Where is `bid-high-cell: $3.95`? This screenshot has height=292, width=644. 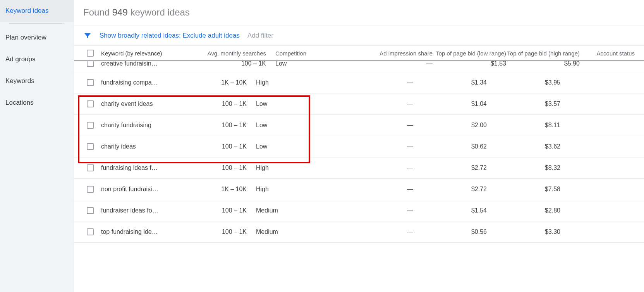
bid-high-cell: $3.95 is located at coordinates (524, 83).